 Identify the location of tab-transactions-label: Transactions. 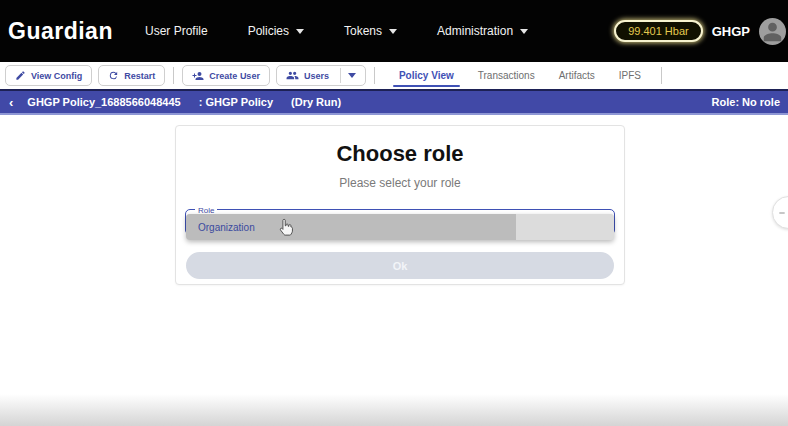
(506, 76).